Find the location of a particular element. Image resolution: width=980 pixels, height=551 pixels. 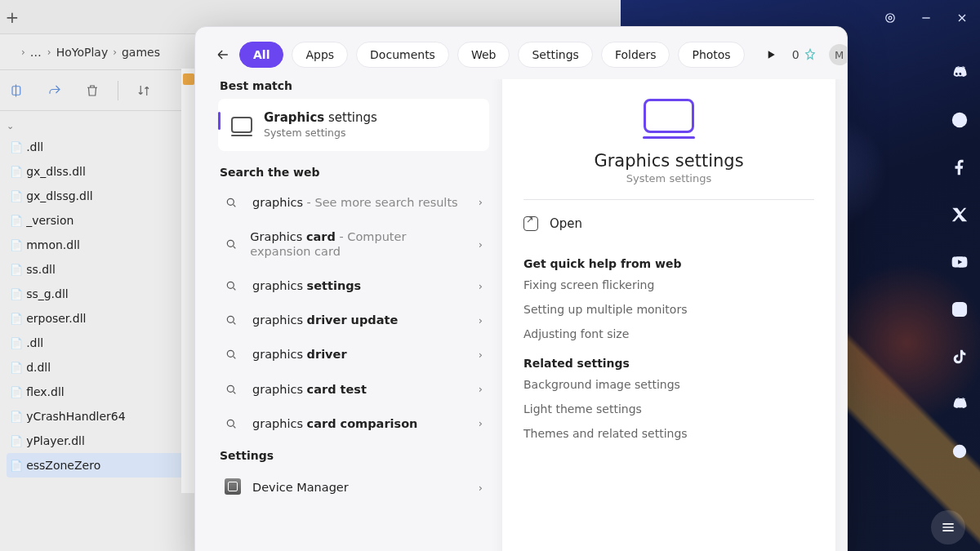

crumb-folder: games is located at coordinates (140, 52).